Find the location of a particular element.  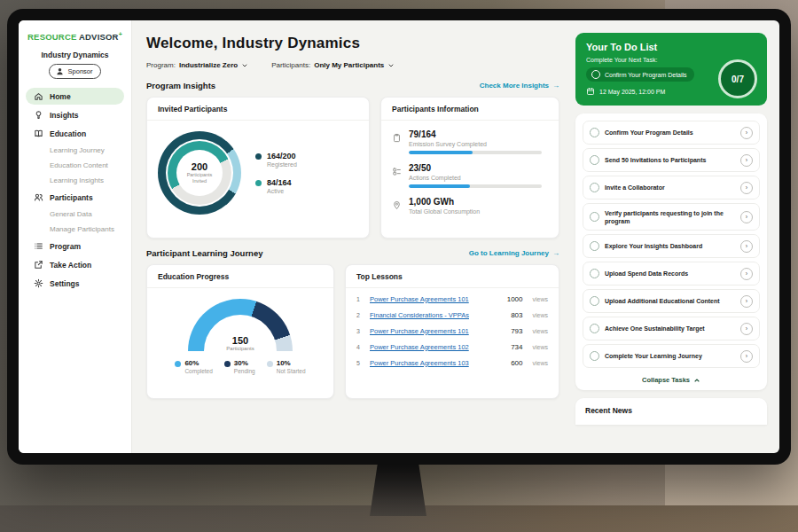

monitor-stand is located at coordinates (398, 489).